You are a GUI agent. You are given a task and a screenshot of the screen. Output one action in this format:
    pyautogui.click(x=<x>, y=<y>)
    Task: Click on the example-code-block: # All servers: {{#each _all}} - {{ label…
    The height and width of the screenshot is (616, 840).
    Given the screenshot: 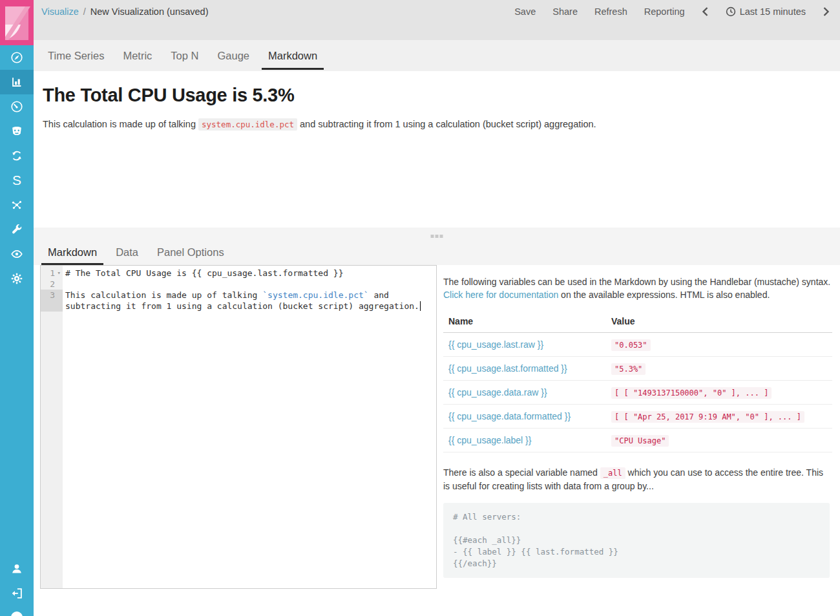 What is the action you would take?
    pyautogui.click(x=636, y=540)
    